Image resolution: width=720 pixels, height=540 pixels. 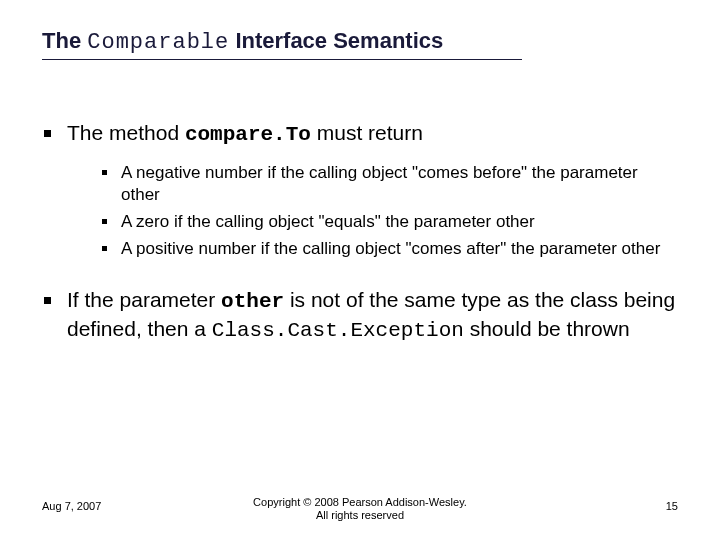 What do you see at coordinates (245, 134) in the screenshot?
I see `bullet-1-text: The method compare.To must return` at bounding box center [245, 134].